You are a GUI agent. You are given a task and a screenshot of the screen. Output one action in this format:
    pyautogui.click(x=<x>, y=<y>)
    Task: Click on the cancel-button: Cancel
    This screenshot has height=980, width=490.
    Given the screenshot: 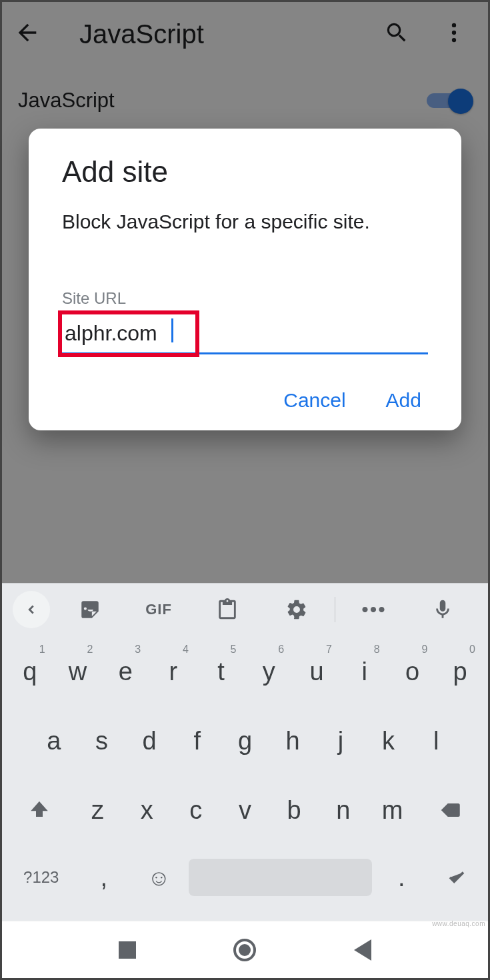 What is the action you would take?
    pyautogui.click(x=315, y=400)
    